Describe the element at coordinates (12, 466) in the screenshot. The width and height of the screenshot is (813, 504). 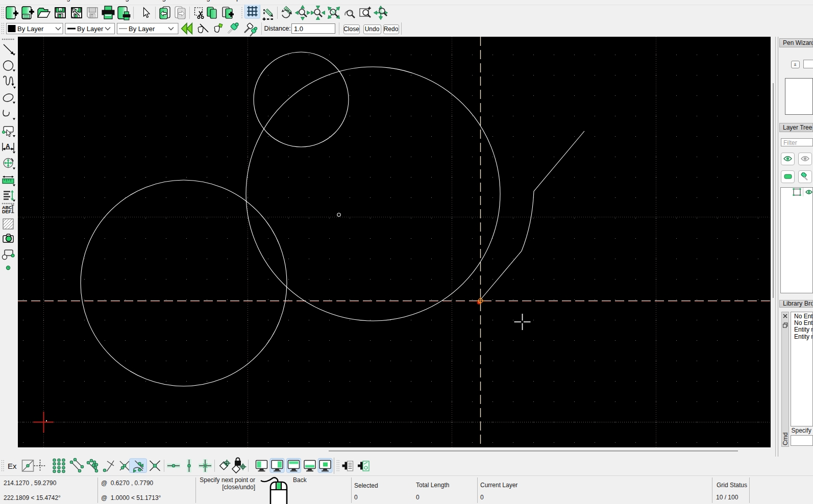
I see `svg-text: Ex` at that location.